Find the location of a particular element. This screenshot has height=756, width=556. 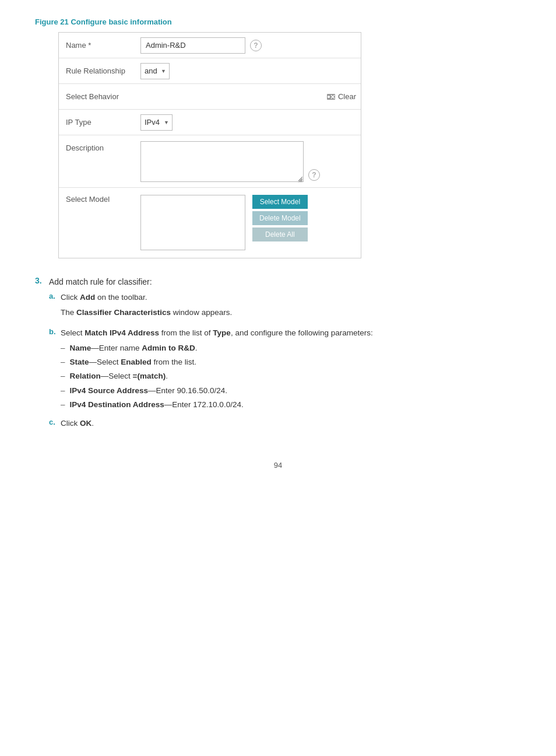

resize-icon: ◢ is located at coordinates (300, 180).